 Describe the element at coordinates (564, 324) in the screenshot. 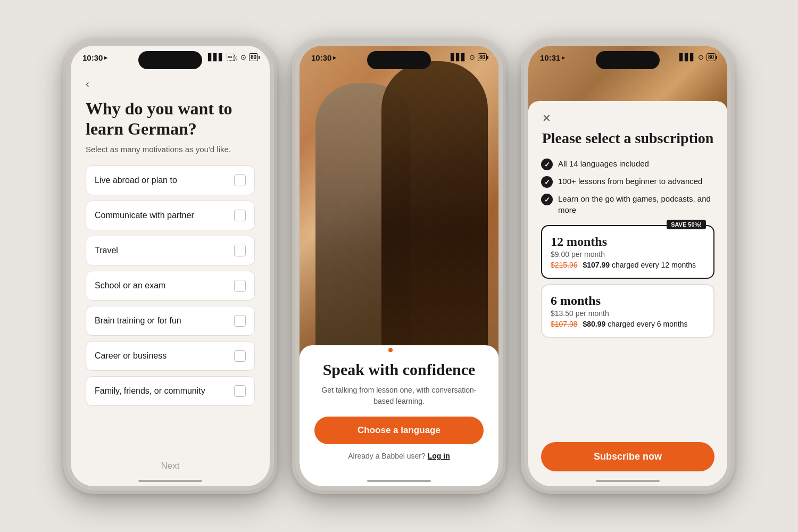

I see `plan-original-6: $107.98` at that location.